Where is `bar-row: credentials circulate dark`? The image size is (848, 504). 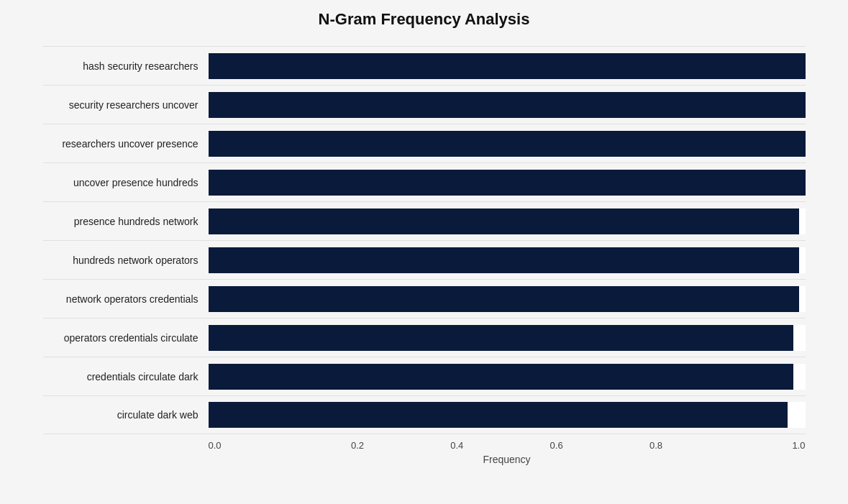
bar-row: credentials circulate dark is located at coordinates (424, 376).